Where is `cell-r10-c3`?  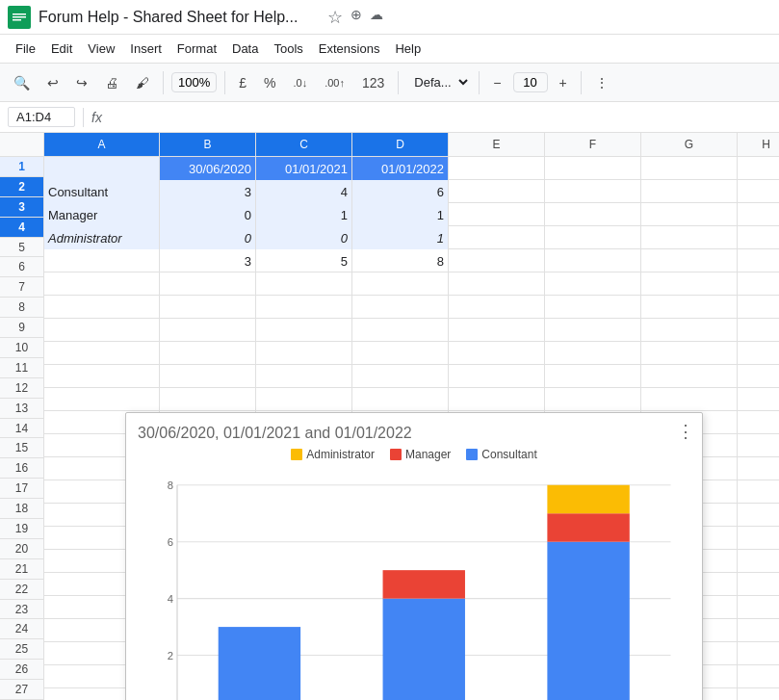
cell-r10-c3 is located at coordinates (401, 376).